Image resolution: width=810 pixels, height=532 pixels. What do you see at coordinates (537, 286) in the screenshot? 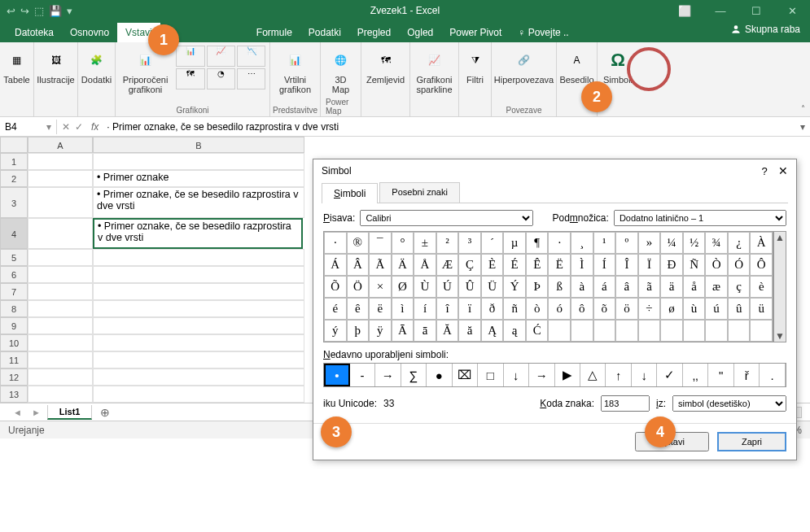
I see `symbol-cell: Þ` at bounding box center [537, 286].